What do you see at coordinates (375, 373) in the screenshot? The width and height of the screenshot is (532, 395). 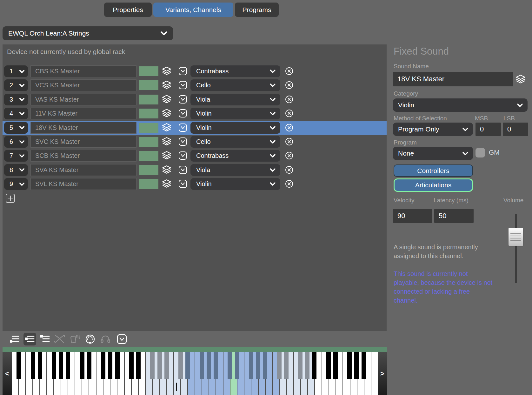 I see `white-key` at bounding box center [375, 373].